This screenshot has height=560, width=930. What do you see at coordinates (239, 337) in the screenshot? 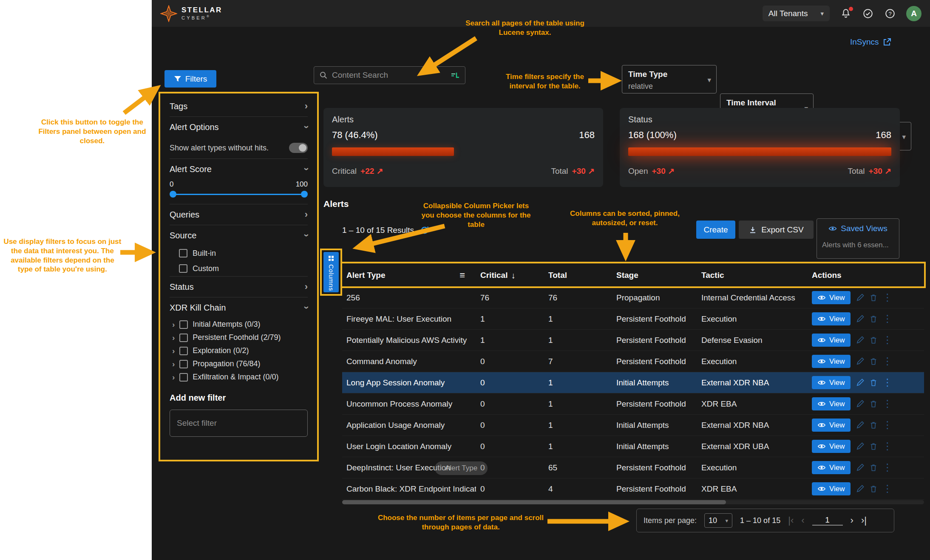
I see `kill-chain-item: › Persistent Foothold (2/79)` at bounding box center [239, 337].